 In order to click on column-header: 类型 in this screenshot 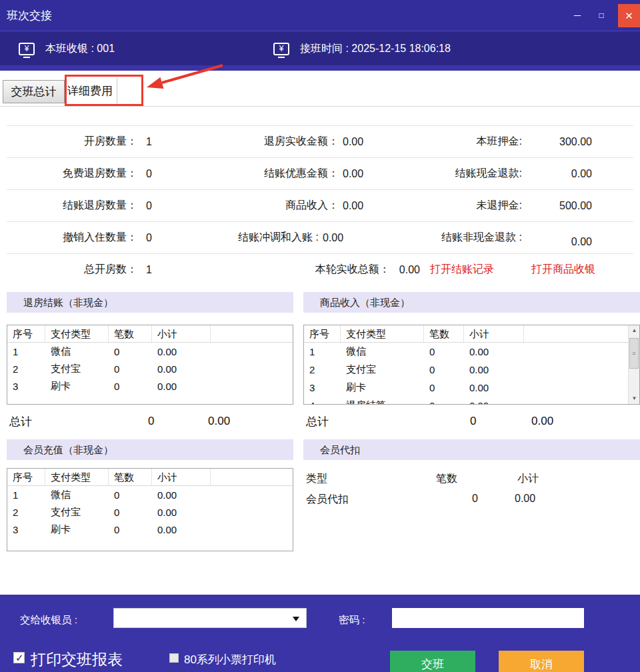, I will do `click(369, 479)`.